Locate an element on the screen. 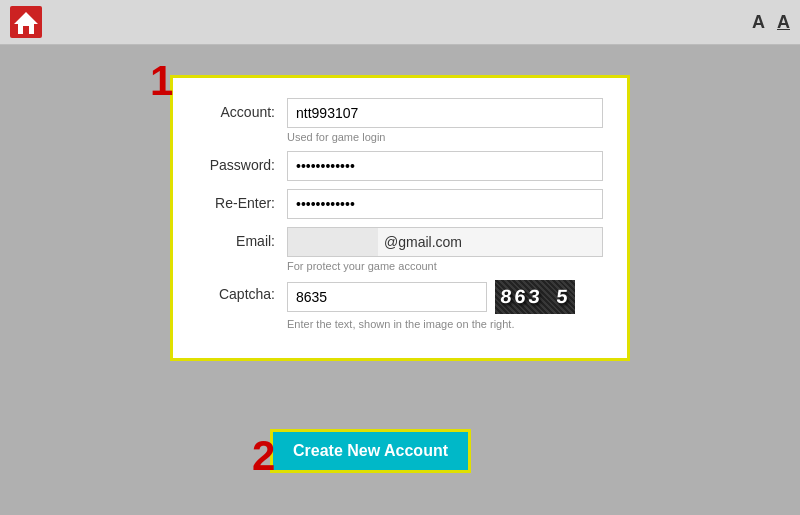 Image resolution: width=800 pixels, height=515 pixels. home-icon is located at coordinates (26, 22).